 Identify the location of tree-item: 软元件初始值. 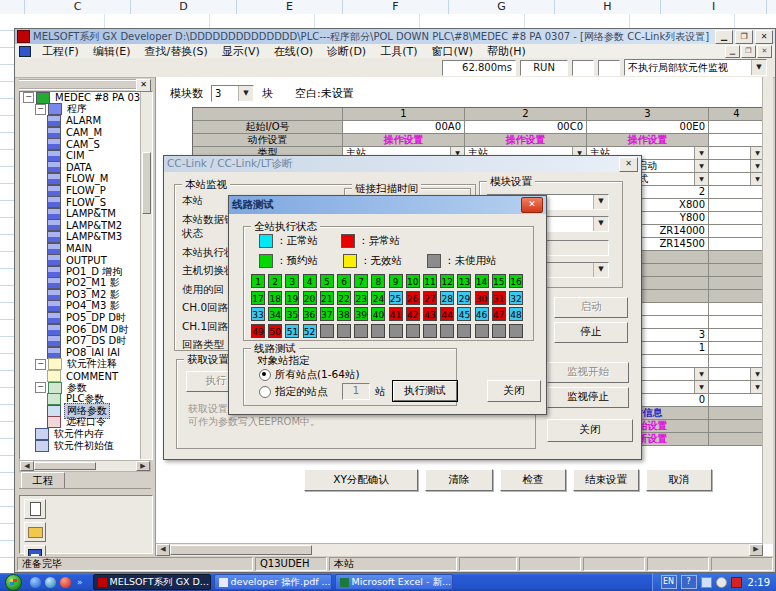
(86, 446).